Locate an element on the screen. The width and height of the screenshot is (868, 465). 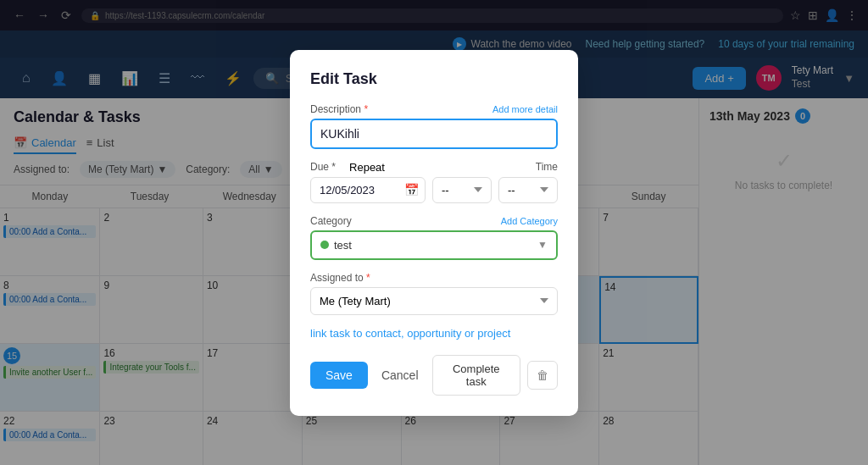
add-more-detail-link: Add more detail is located at coordinates (526, 109).